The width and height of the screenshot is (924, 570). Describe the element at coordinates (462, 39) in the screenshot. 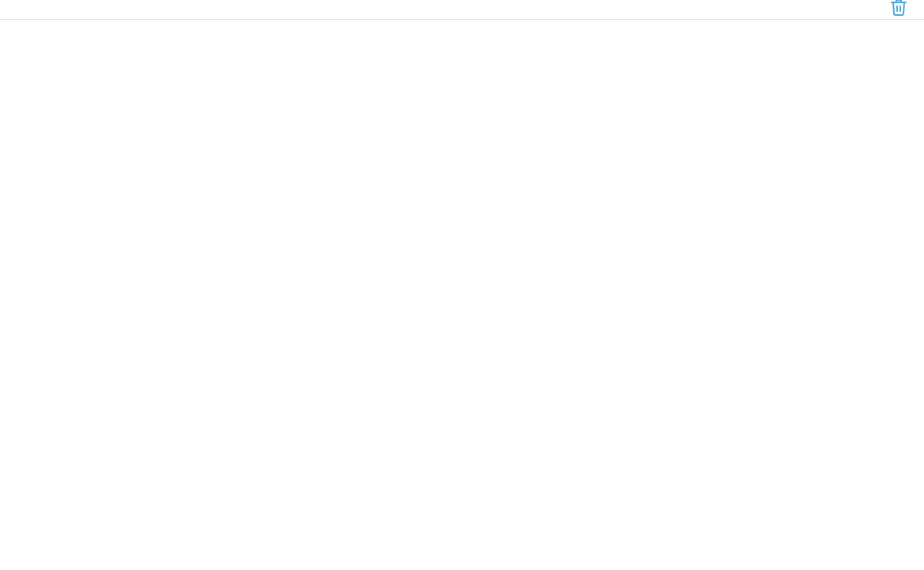

I see `inventors-grid` at that location.